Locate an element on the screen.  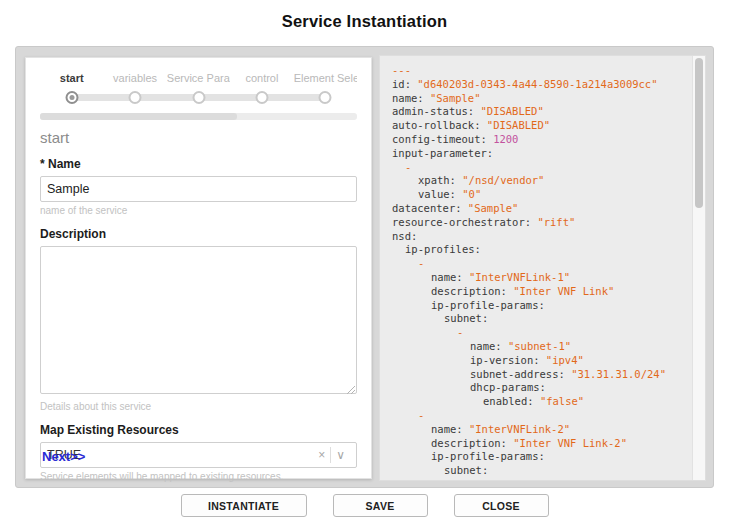
stepper-scrollbar-thumb is located at coordinates (138, 116).